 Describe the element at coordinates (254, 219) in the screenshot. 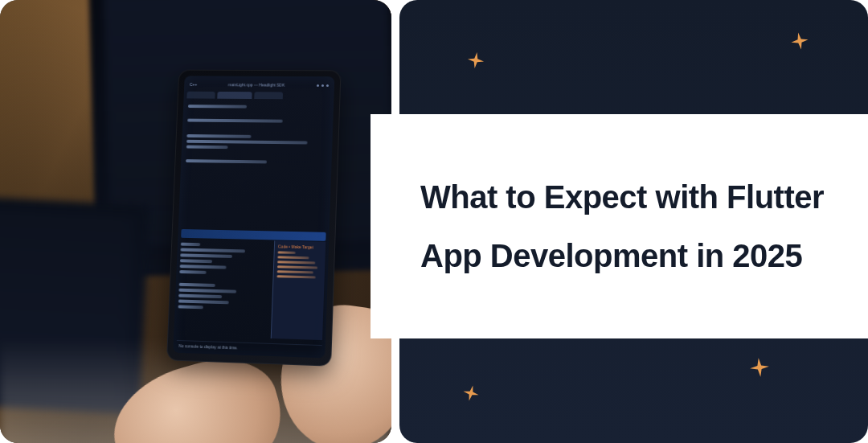

I see `tablet-device: C++ mainLight.cpp — Headlight SDK` at that location.